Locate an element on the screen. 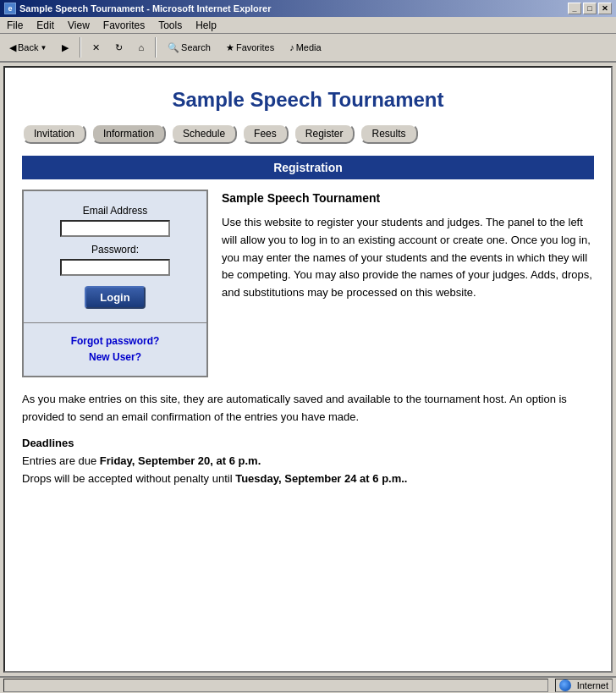  password-label: Password: is located at coordinates (115, 250).